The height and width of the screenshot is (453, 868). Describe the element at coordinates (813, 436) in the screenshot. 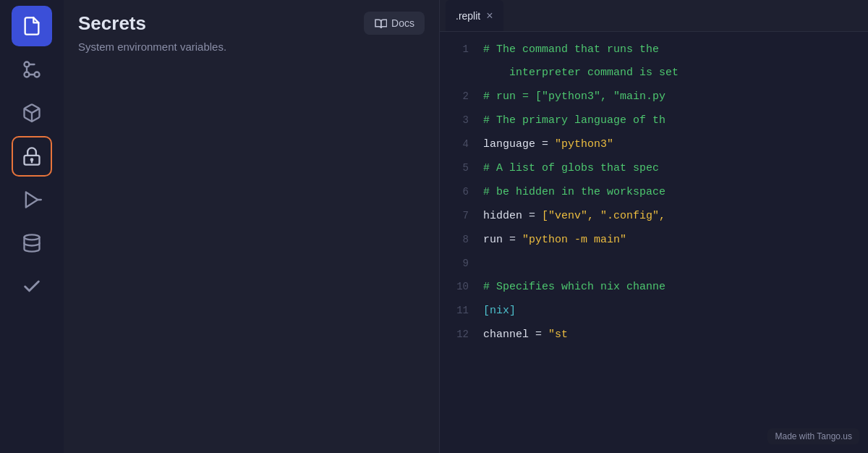

I see `tango-badge: Made with Tango.us` at that location.